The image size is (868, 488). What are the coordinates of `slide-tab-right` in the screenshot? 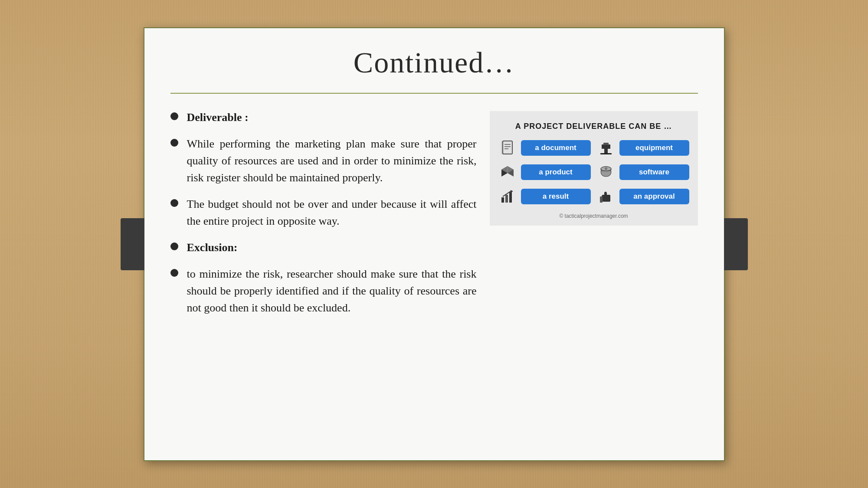 It's located at (736, 244).